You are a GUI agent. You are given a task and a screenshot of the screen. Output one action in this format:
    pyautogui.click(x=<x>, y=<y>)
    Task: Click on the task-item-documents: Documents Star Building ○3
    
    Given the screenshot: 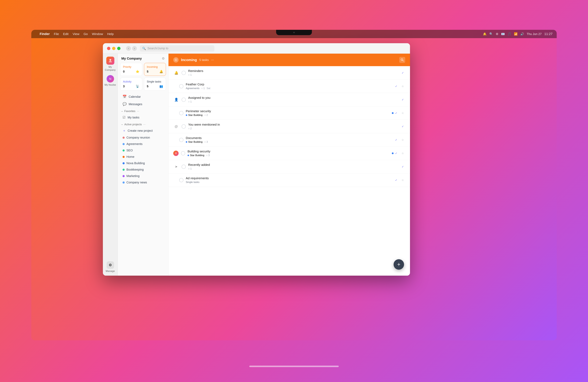 What is the action you would take?
    pyautogui.click(x=289, y=140)
    